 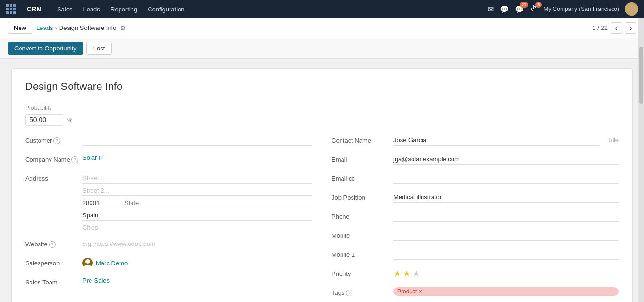 What do you see at coordinates (475, 180) in the screenshot?
I see `email-cc-row: Email cc` at bounding box center [475, 180].